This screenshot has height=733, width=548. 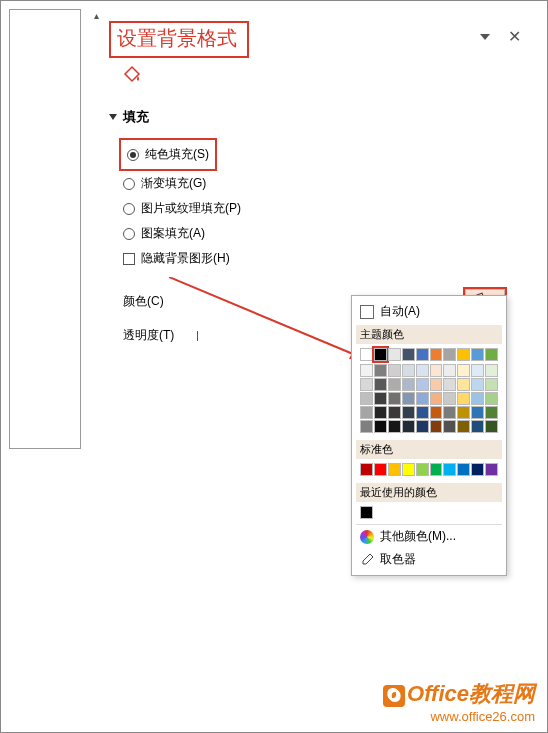 I want to click on fill-bucket-icon, so click(x=329, y=75).